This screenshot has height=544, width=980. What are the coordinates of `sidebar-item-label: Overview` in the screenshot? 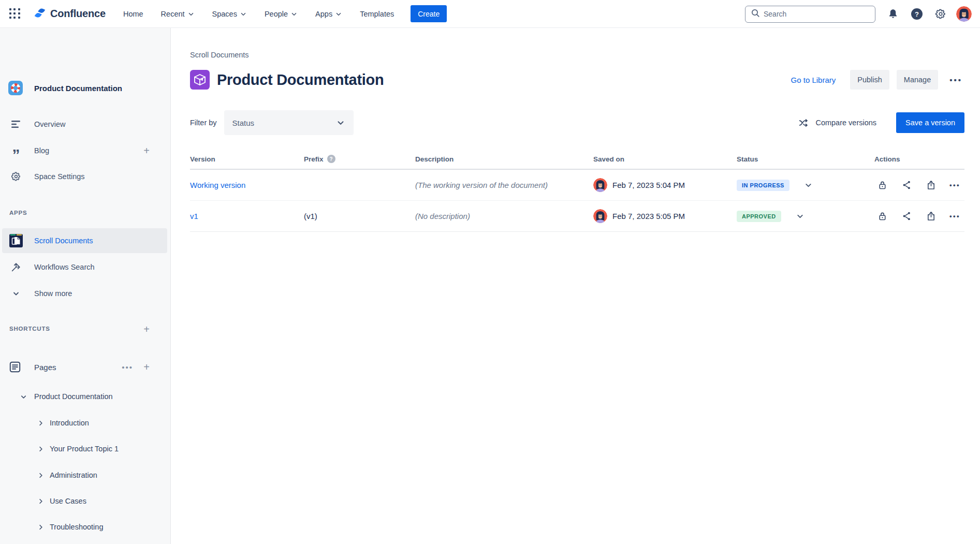 It's located at (50, 124).